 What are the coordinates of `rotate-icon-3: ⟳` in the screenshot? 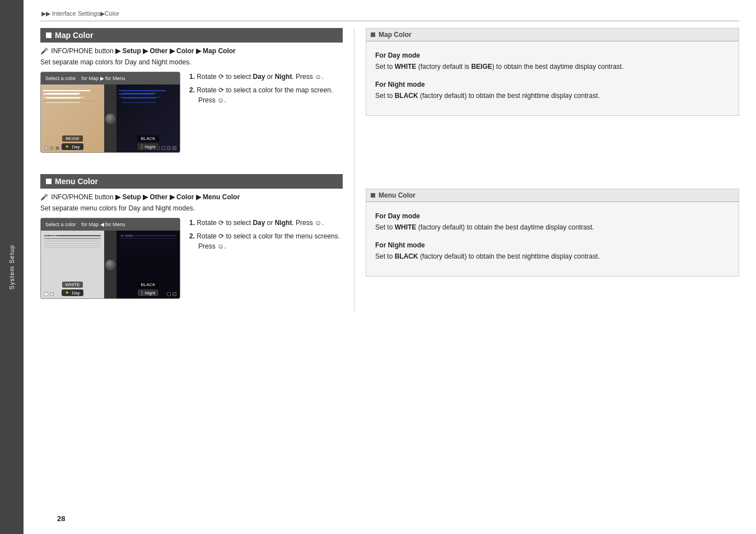 It's located at (221, 223).